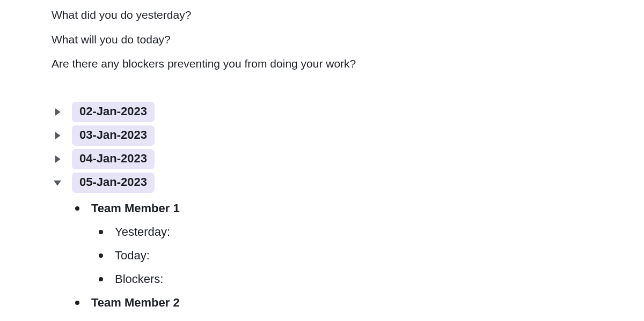 This screenshot has width=644, height=321. I want to click on toggle-row-date-3: 05-Jan-2023, so click(348, 183).